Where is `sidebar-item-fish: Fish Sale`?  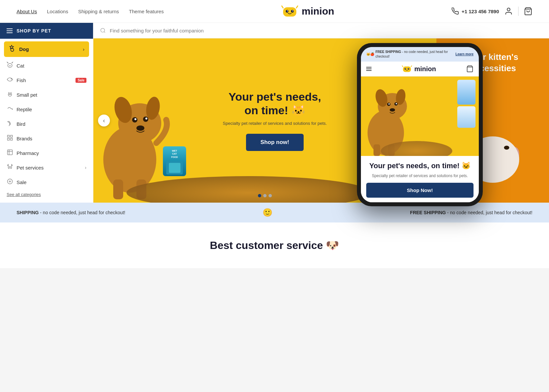 sidebar-item-fish: Fish Sale is located at coordinates (46, 80).